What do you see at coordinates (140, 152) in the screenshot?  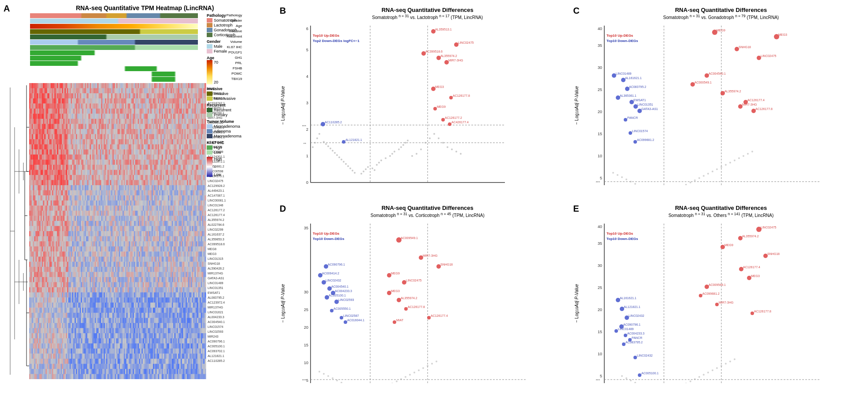 I see `svg-rect-1921` at bounding box center [140, 152].